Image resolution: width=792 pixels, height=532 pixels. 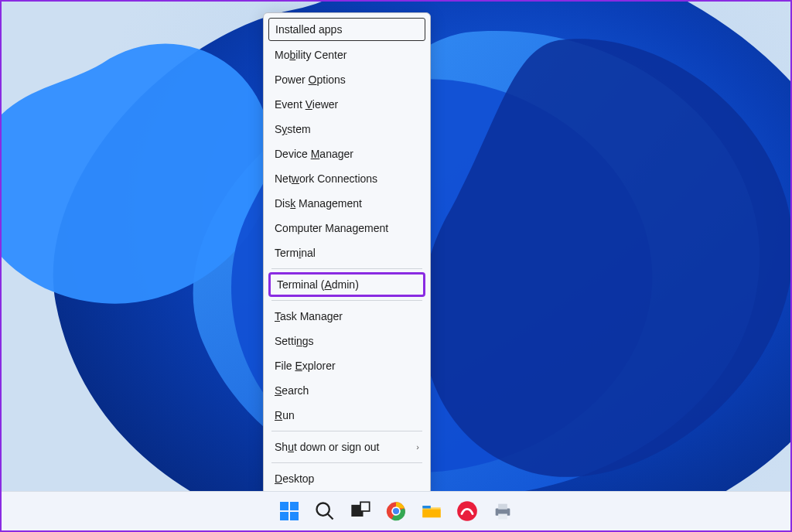 What do you see at coordinates (432, 511) in the screenshot?
I see `folder-icon` at bounding box center [432, 511].